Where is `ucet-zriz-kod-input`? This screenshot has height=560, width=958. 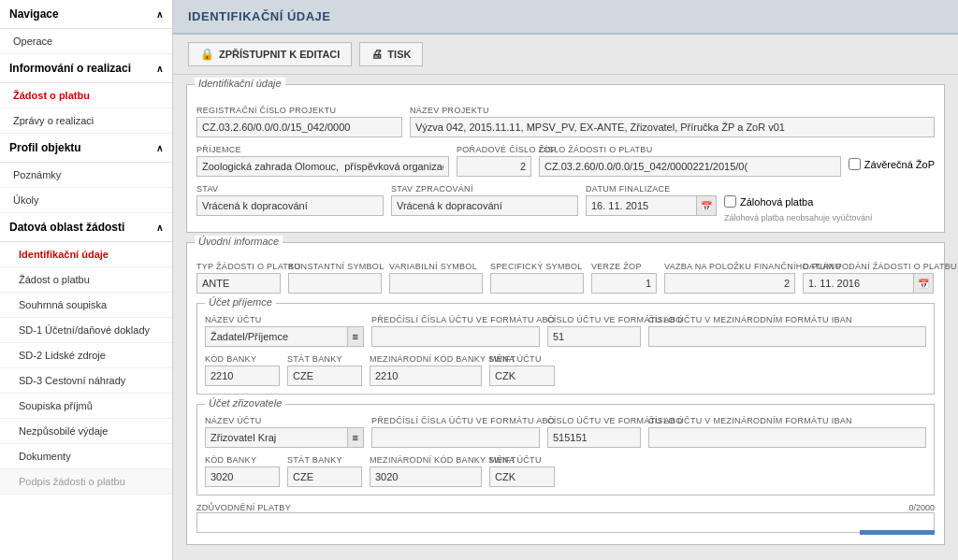
ucet-zriz-kod-input is located at coordinates (242, 477).